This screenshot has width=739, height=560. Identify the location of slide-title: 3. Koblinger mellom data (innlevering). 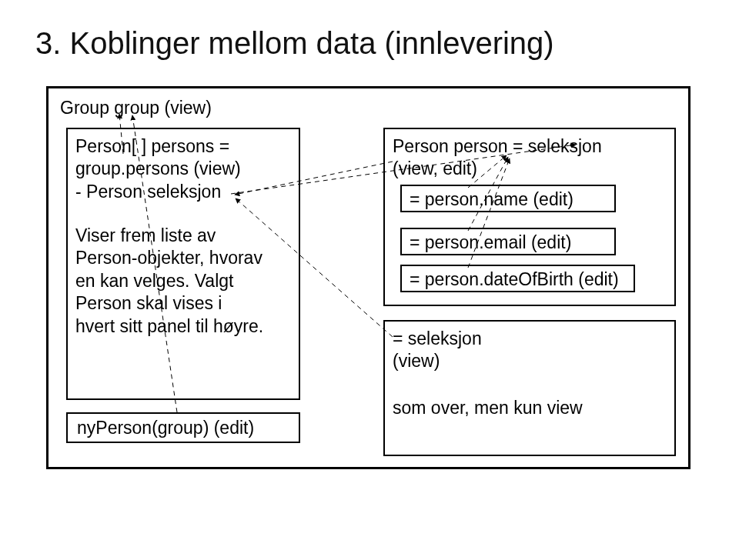
(295, 43).